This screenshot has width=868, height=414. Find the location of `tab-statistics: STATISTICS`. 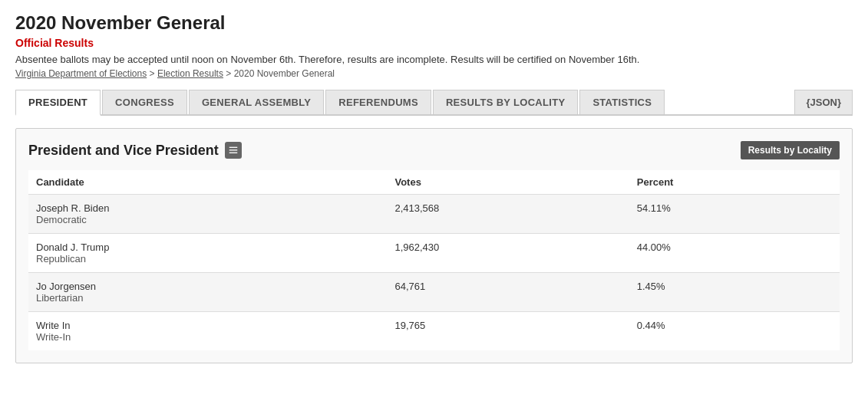

tab-statistics: STATISTICS is located at coordinates (622, 102).